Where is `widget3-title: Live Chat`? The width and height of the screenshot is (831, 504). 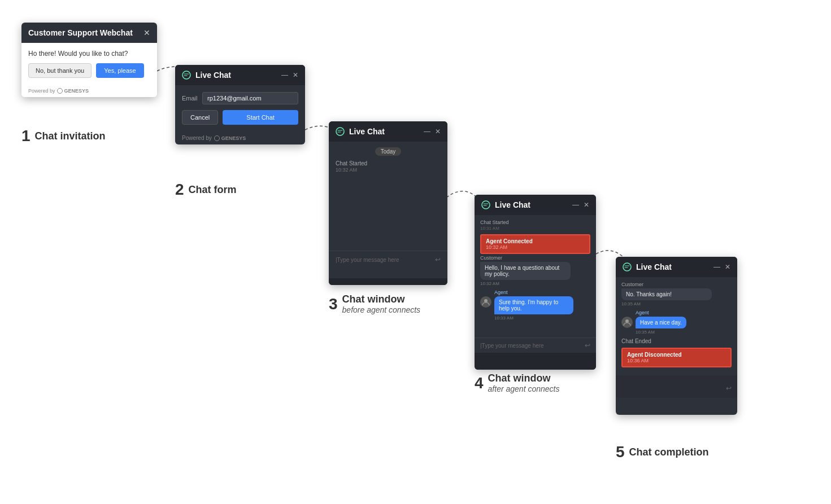 widget3-title: Live Chat is located at coordinates (367, 132).